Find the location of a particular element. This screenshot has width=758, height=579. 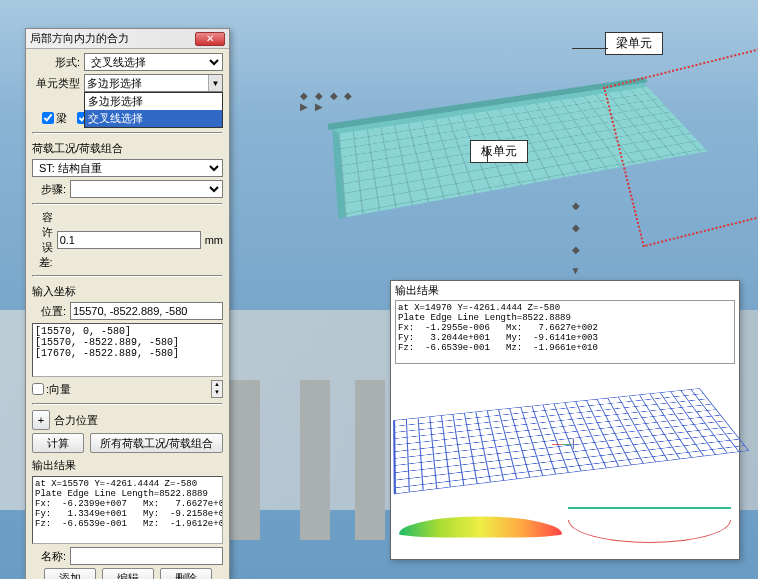

position-input is located at coordinates (146, 311).